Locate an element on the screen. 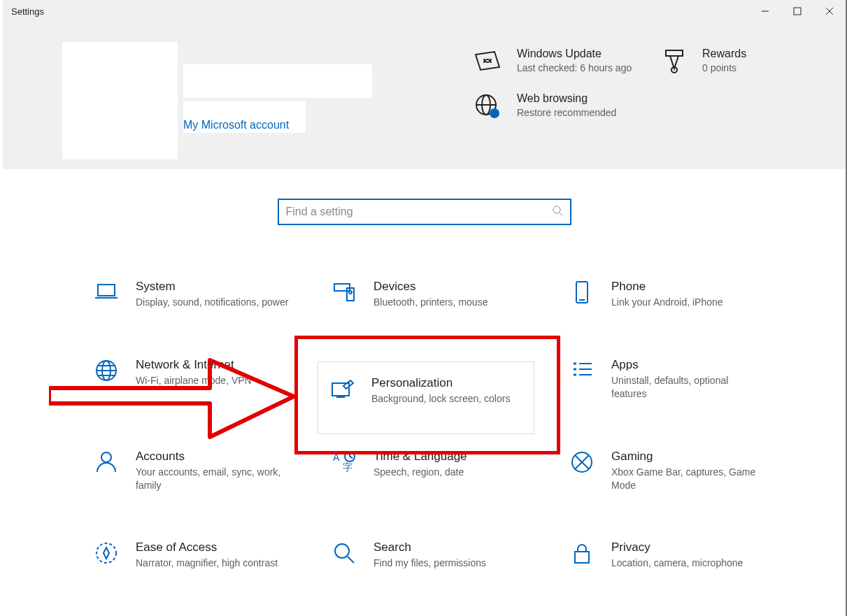 The height and width of the screenshot is (616, 847). category-sub: Background, lock screen, colors is located at coordinates (441, 399).